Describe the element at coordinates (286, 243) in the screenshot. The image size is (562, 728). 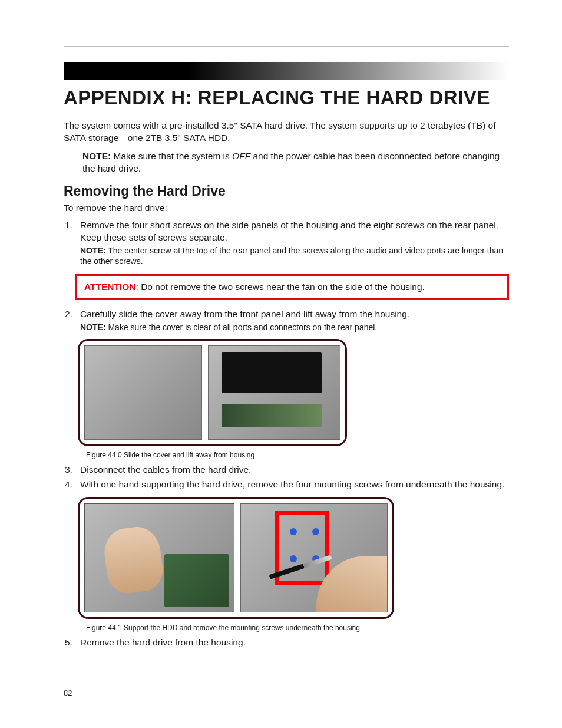
I see `step-1: 1. Remove the four short screws on the s…` at that location.